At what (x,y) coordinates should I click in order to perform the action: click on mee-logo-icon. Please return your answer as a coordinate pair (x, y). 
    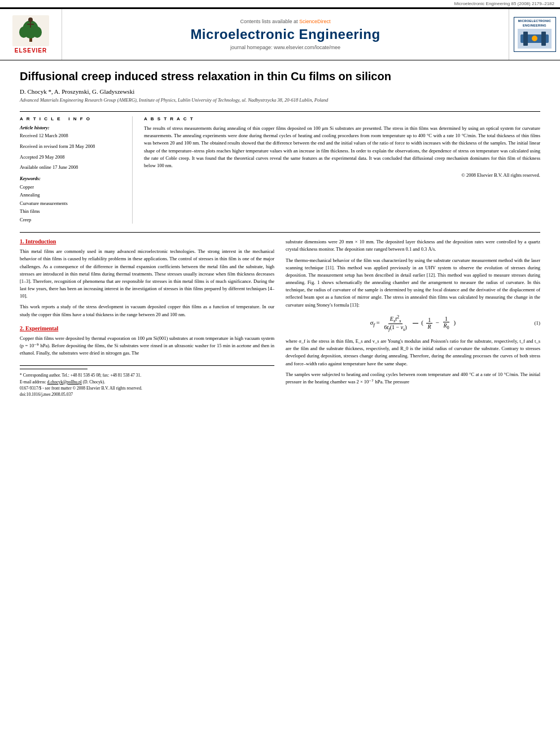
    Looking at the image, I should click on (535, 38).